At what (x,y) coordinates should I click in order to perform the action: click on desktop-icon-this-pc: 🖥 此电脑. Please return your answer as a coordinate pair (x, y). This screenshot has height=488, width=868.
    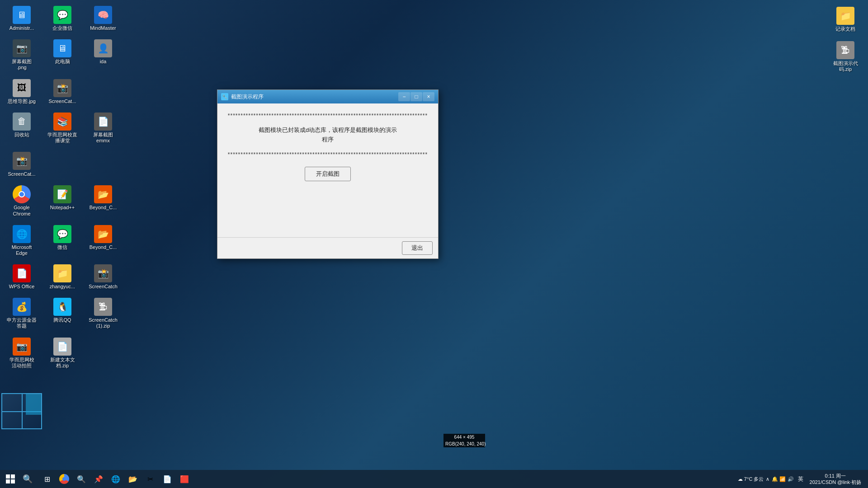
    Looking at the image, I should click on (62, 55).